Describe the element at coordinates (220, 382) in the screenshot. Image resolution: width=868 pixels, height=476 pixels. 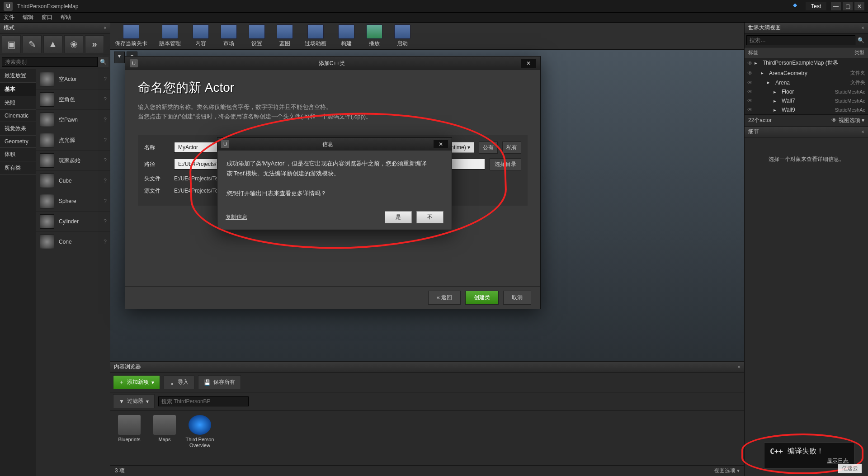
I see `save-all-button: 💾保存所有` at that location.